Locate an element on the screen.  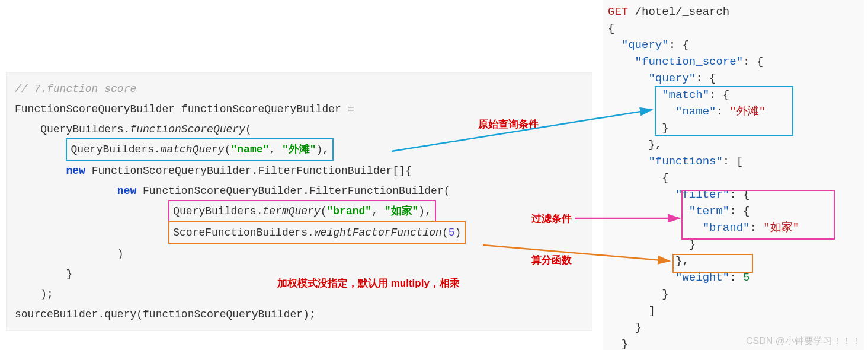
annotation-score-function: 算分函数 is located at coordinates (552, 260).